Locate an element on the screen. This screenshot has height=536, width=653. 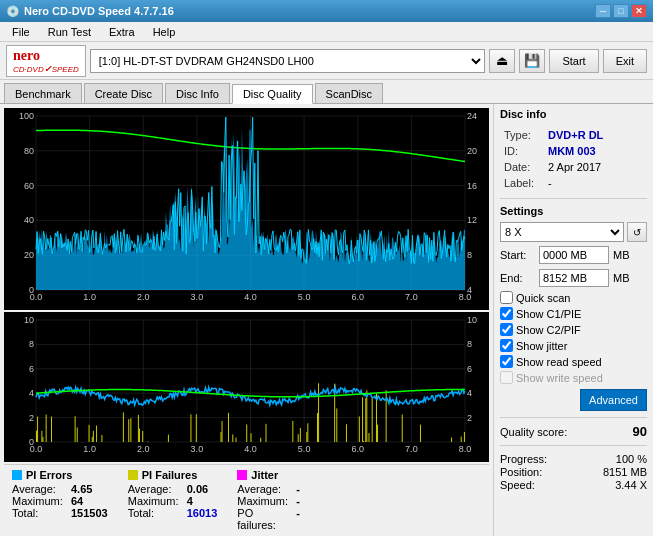
advanced-button: Advanced is located at coordinates (614, 400).